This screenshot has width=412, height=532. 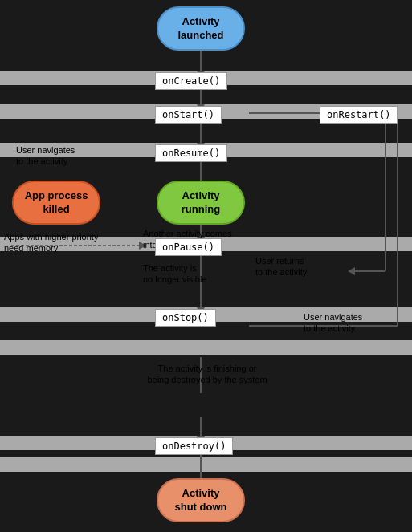 I want to click on onresume-box: onResume(), so click(x=191, y=153).